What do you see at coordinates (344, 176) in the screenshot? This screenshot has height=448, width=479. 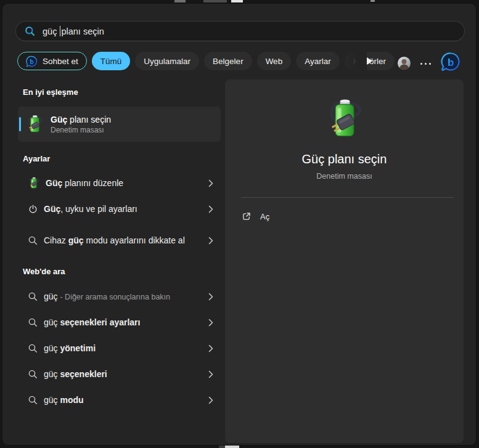 I see `preview-subtitle: Denetim masası` at bounding box center [344, 176].